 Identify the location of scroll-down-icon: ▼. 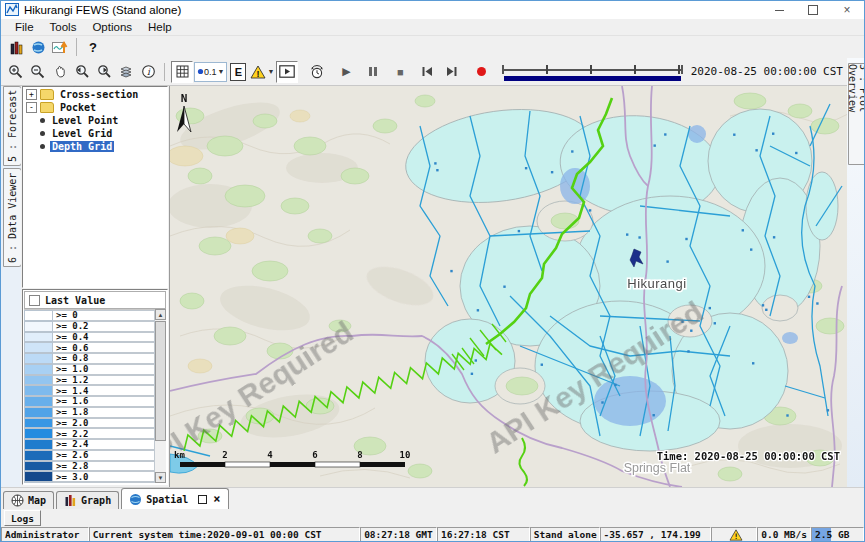
(160, 478).